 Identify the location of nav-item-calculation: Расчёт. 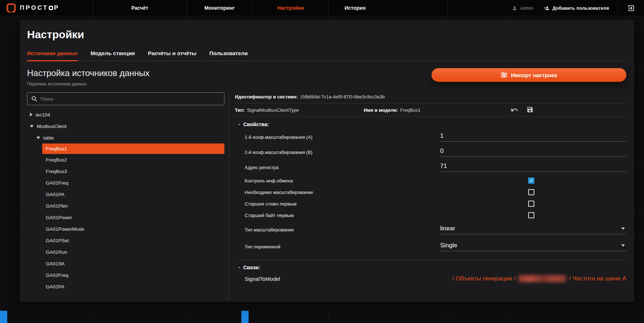
(140, 8).